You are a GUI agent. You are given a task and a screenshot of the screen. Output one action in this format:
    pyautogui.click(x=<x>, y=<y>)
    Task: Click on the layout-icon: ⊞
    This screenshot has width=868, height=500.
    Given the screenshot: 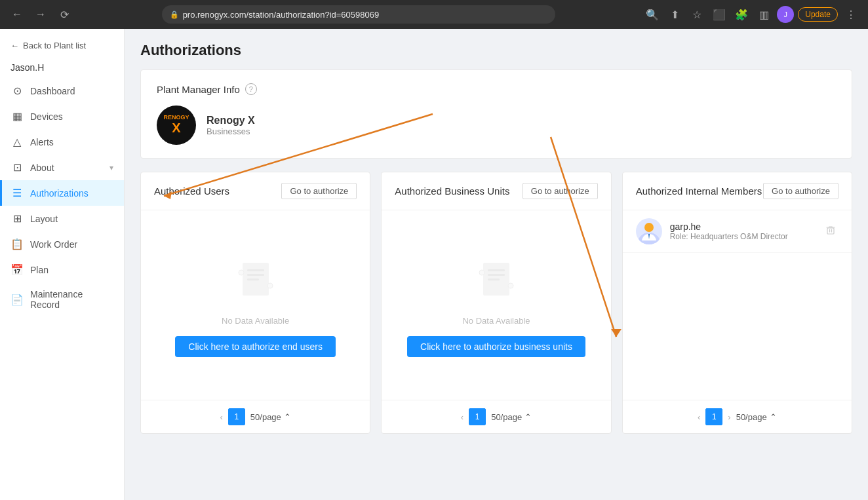 What is the action you would take?
    pyautogui.click(x=17, y=219)
    